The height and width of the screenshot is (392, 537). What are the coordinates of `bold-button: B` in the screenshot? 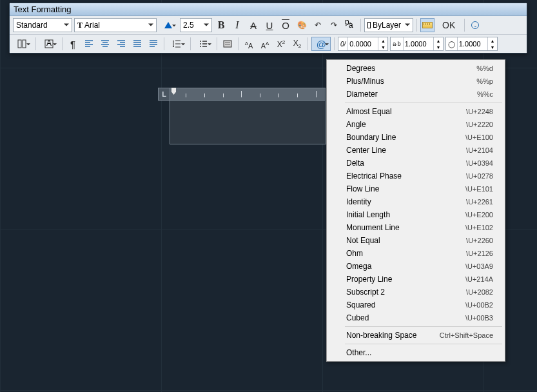 It's located at (221, 25).